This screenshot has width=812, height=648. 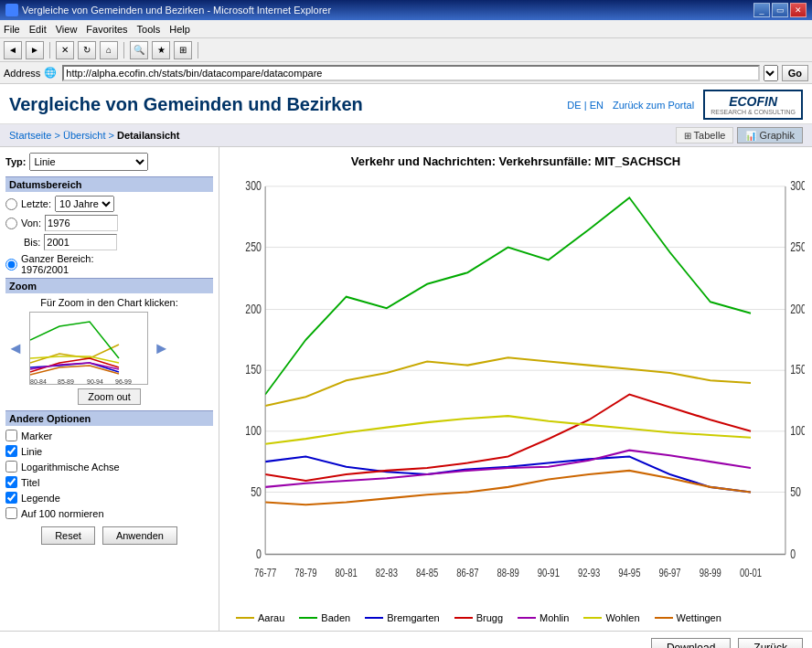 I want to click on menu-file: File, so click(x=12, y=29).